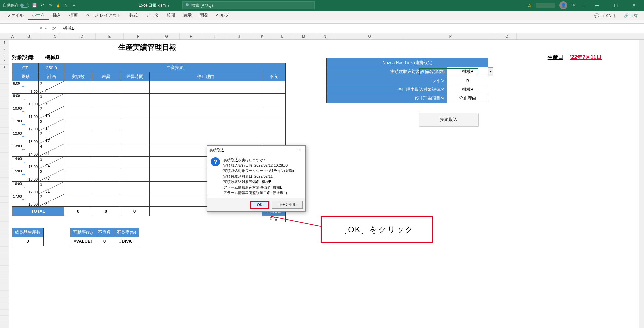 This screenshot has width=644, height=328. Describe the element at coordinates (50, 5) in the screenshot. I see `redo-icon: ↷` at that location.